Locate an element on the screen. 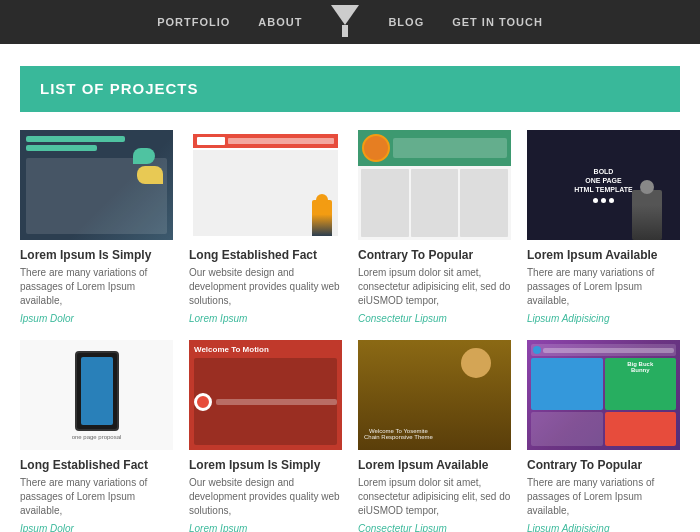 This screenshot has width=700, height=532. thumb-text: Welcome To YosemiteChain Responsive Them… is located at coordinates (398, 434).